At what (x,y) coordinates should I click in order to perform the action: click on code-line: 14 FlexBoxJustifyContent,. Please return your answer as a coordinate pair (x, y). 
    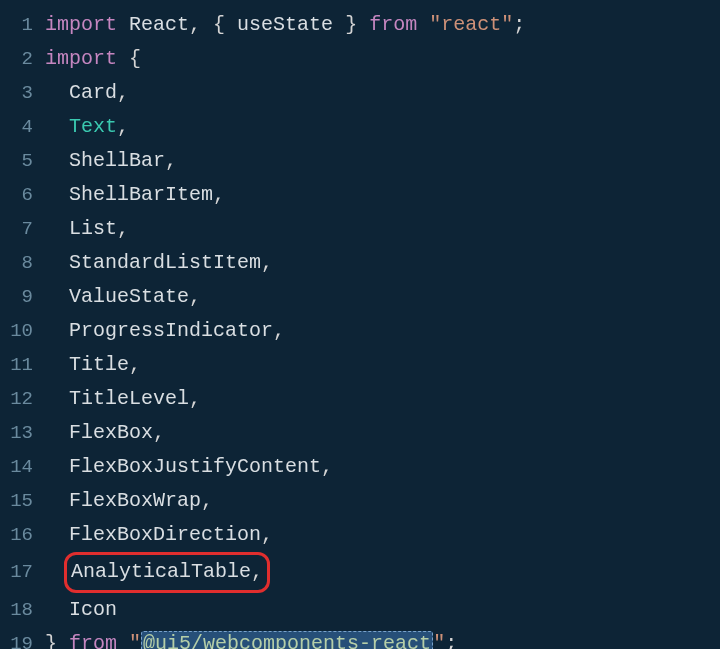
    Looking at the image, I should click on (360, 467).